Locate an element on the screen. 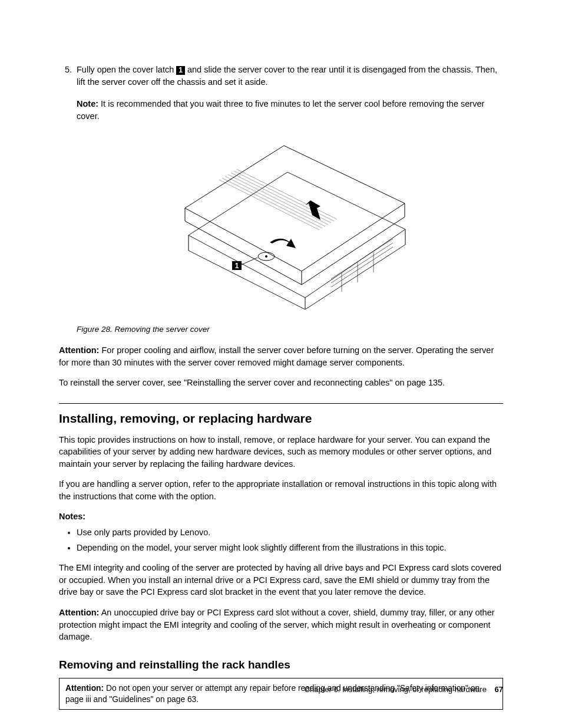 The width and height of the screenshot is (562, 728). section1-p1: This topic provides instructions on how … is located at coordinates (281, 452).